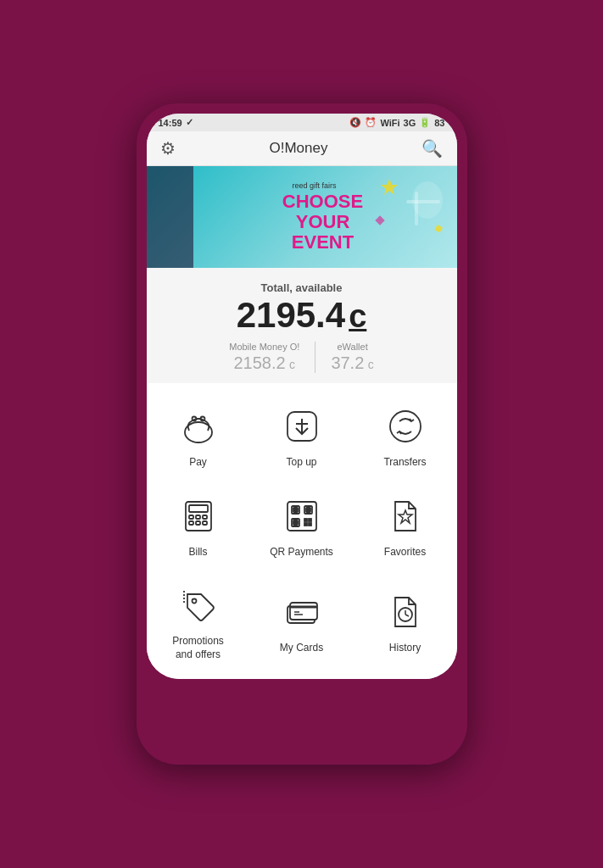  I want to click on mycards-label: My Cards, so click(302, 648).